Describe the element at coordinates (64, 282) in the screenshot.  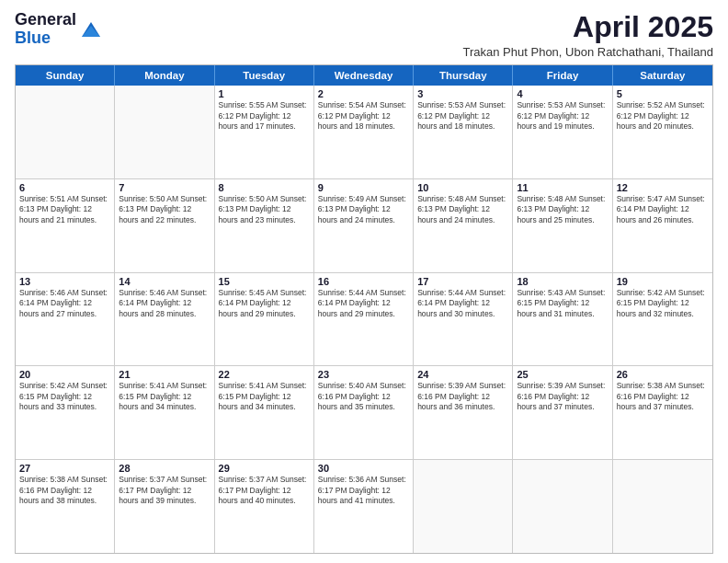
I see `day-number: 13` at that location.